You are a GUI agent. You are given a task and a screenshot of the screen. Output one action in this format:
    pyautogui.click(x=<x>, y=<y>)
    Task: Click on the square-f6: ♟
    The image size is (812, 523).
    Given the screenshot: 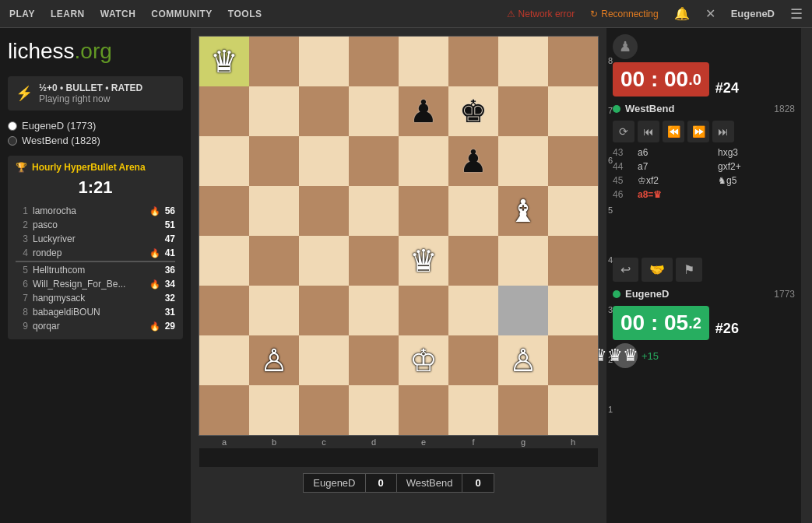 What is the action you would take?
    pyautogui.click(x=473, y=161)
    